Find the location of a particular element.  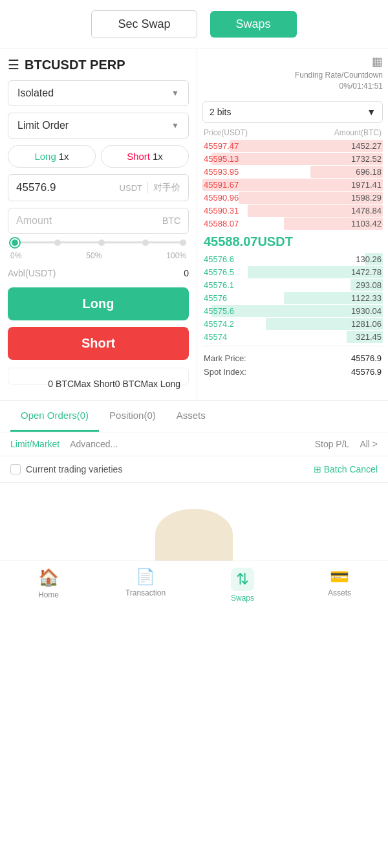

bid-price: 45576.6 is located at coordinates (219, 259).